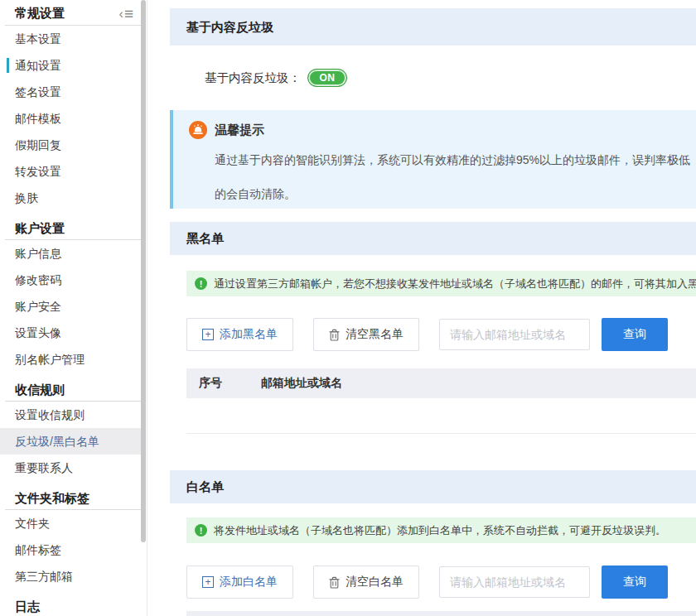  What do you see at coordinates (375, 582) in the screenshot?
I see `clear-whitelist-label: 清空白名单` at bounding box center [375, 582].